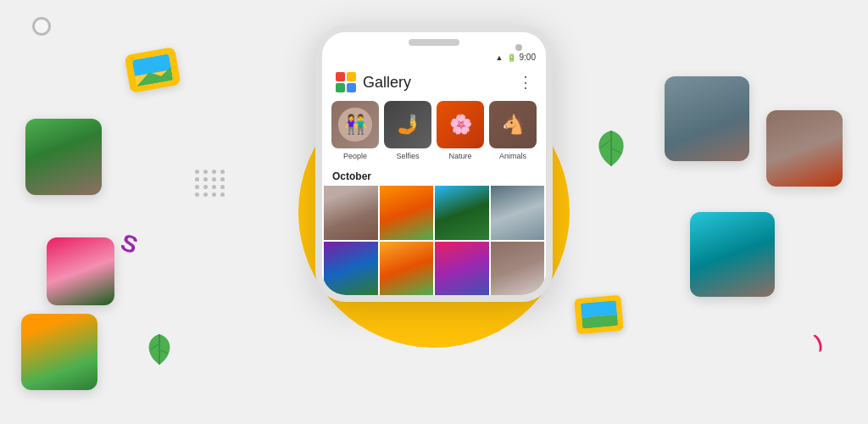 The image size is (868, 424). Describe the element at coordinates (518, 269) in the screenshot. I see `photo-grain` at that location.